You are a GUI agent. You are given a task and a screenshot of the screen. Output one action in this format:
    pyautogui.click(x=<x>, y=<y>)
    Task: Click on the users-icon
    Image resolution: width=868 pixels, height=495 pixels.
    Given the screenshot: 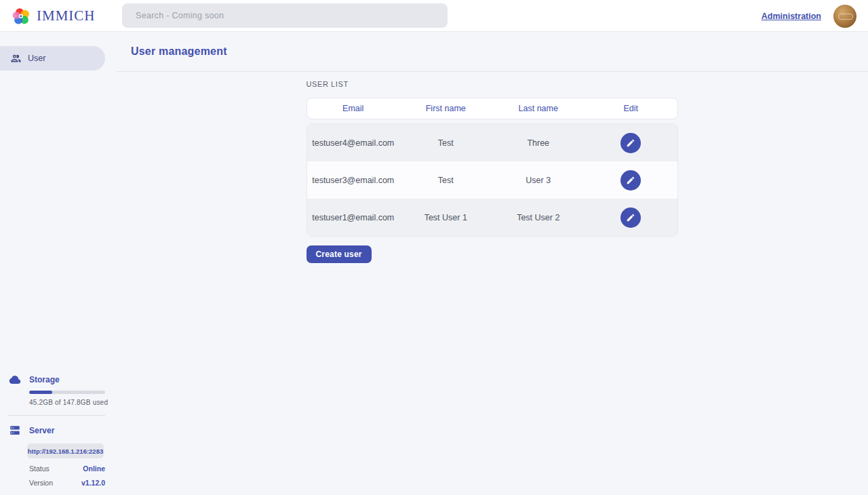 What is the action you would take?
    pyautogui.click(x=16, y=58)
    